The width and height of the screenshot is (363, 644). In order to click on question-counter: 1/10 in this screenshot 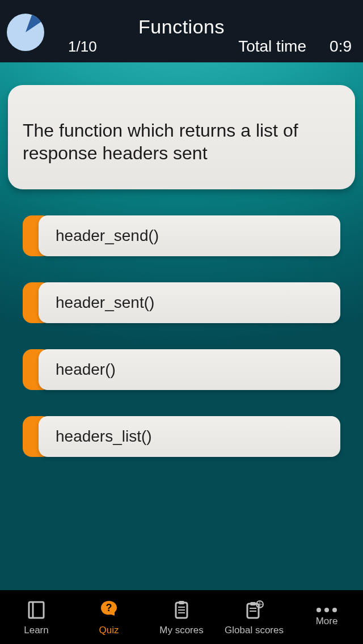, I will do `click(83, 46)`.